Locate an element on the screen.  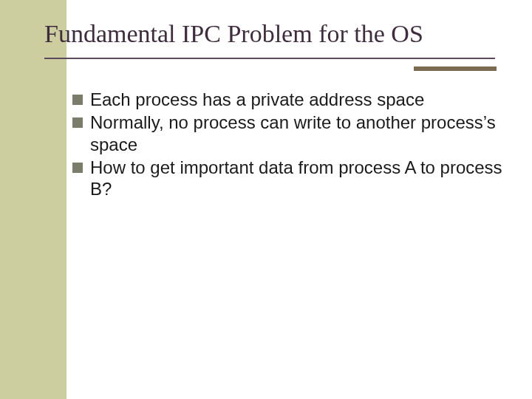
list-item-text: Normally, no process can write to anothe… is located at coordinates (296, 133).